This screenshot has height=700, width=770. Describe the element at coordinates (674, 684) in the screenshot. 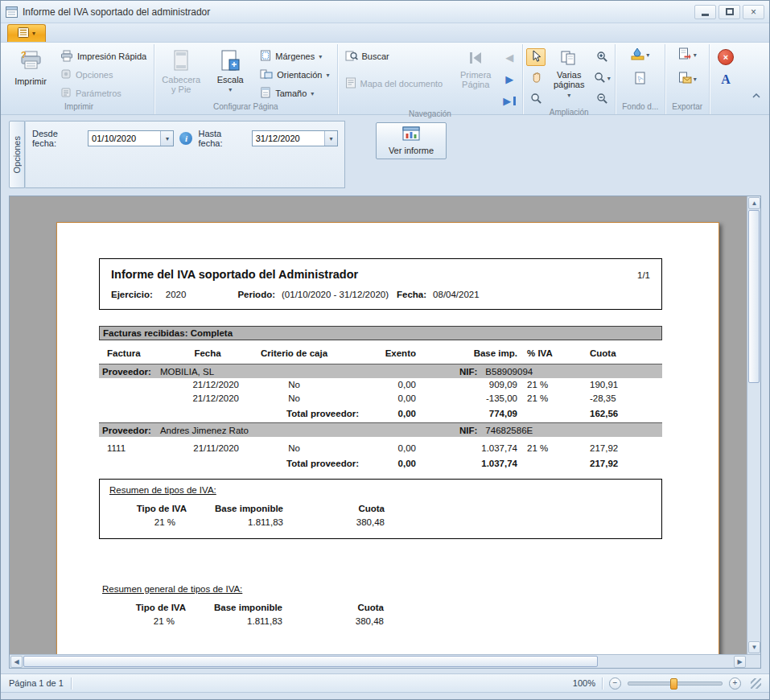

I see `zoom-slider-thumb` at that location.